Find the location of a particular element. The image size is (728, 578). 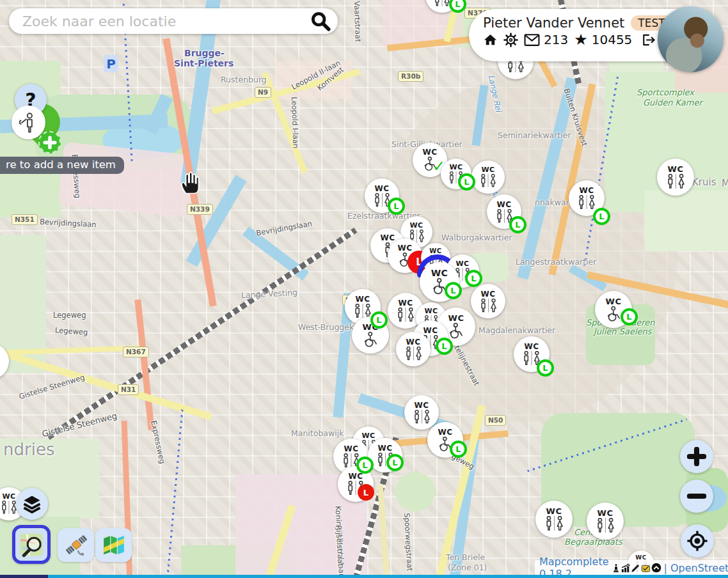

search-input is located at coordinates (165, 22).